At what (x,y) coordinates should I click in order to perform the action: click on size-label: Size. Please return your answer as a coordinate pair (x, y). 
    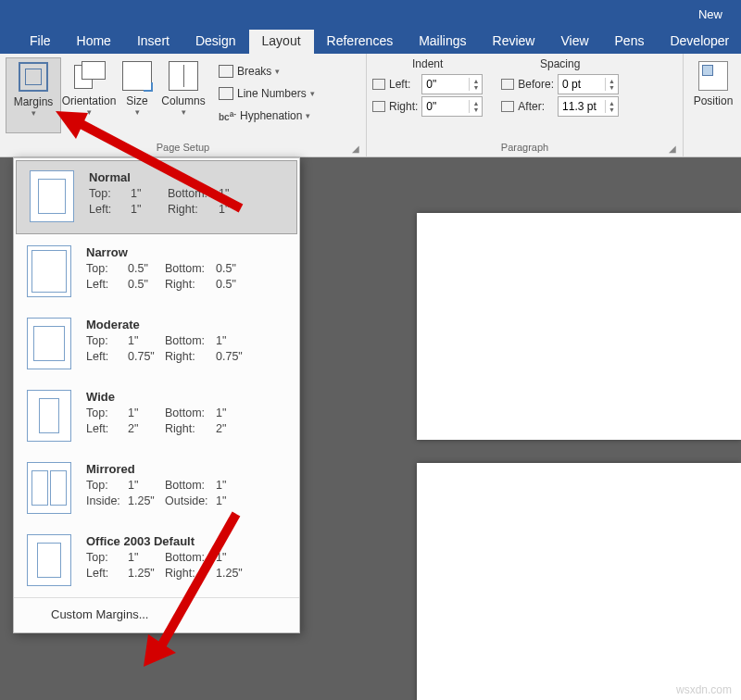
    Looking at the image, I should click on (137, 101).